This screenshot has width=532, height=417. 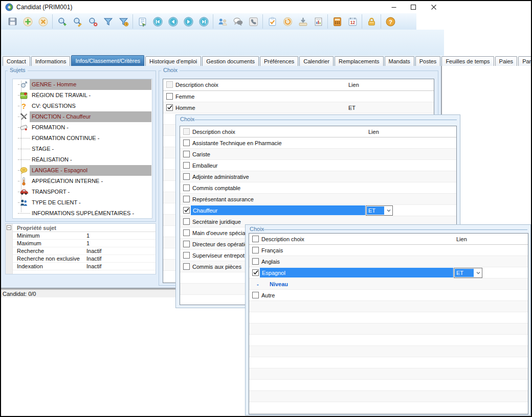 What do you see at coordinates (84, 267) in the screenshot?
I see `property-row: IndexationInactif` at bounding box center [84, 267].